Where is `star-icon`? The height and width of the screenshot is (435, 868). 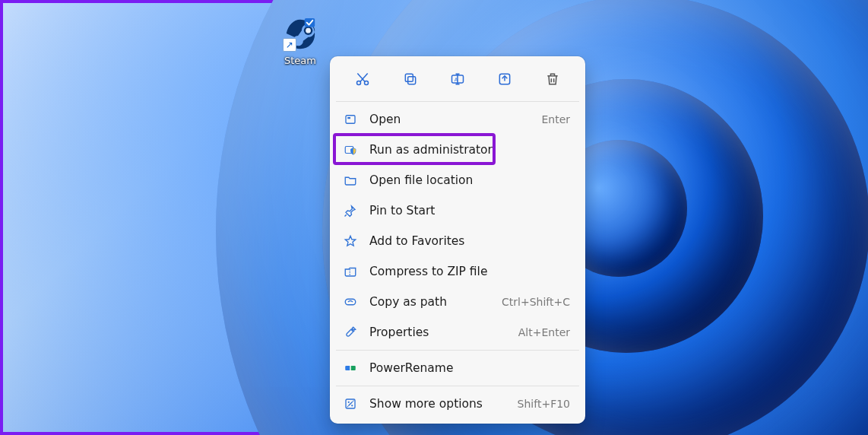 star-icon is located at coordinates (350, 241).